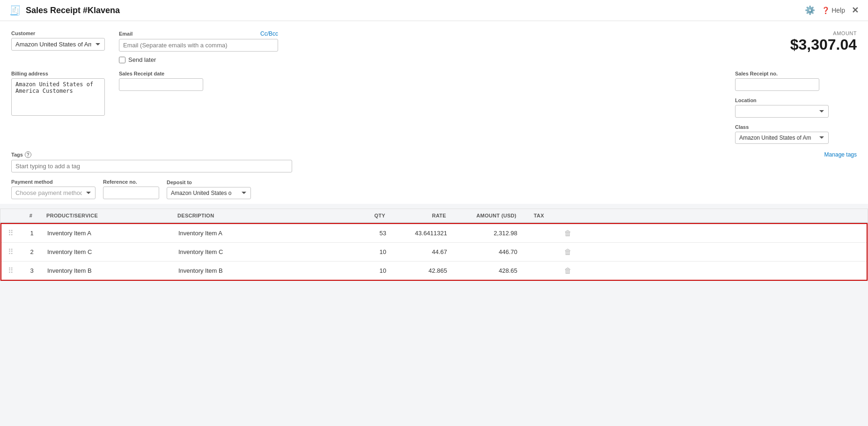 This screenshot has width=868, height=426. I want to click on close-icon: ✕, so click(855, 10).